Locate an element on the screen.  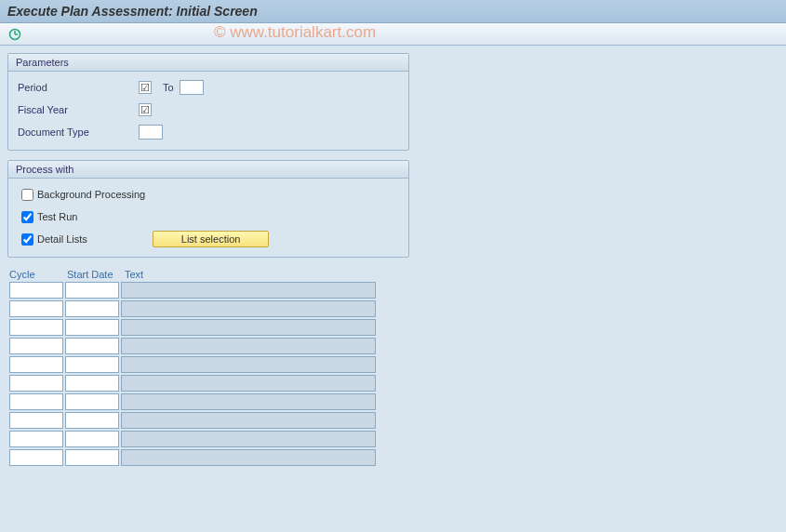
page-title: Execute Plan Assessment: Initial Screen is located at coordinates (393, 11).